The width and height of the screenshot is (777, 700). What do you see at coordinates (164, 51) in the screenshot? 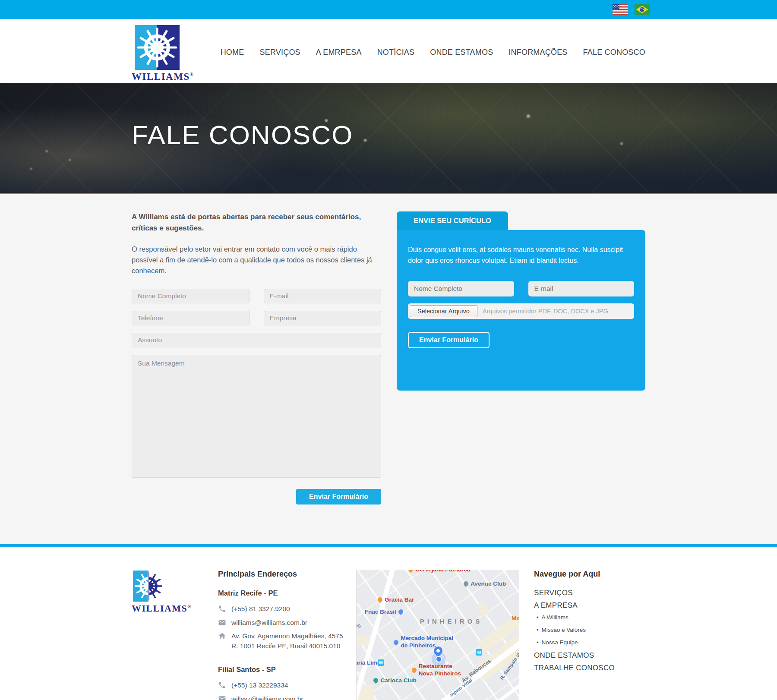
I see `brand-logo: WILLIAMS®` at bounding box center [164, 51].